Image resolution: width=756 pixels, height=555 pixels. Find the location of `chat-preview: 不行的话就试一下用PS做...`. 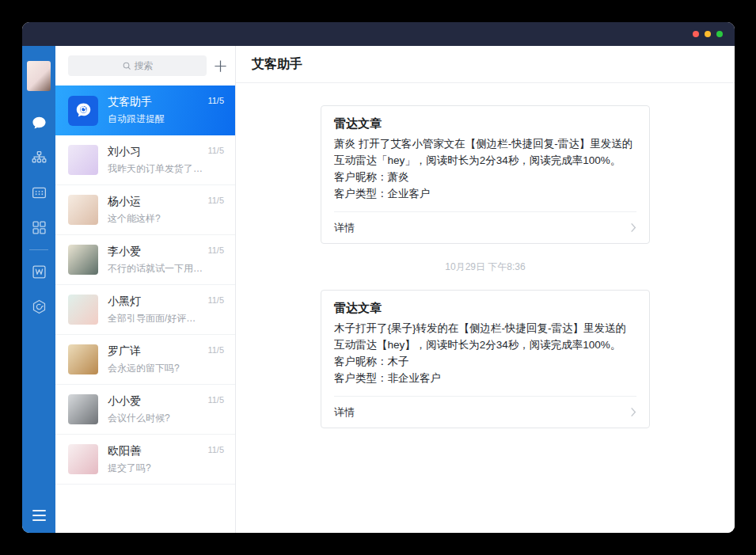

chat-preview: 不行的话就试一下用PS做... is located at coordinates (155, 269).